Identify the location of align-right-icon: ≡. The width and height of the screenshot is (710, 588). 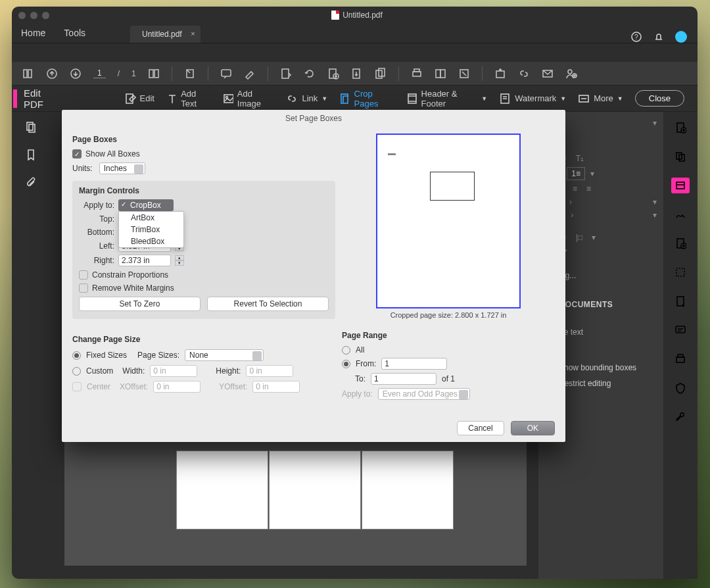
(575, 189).